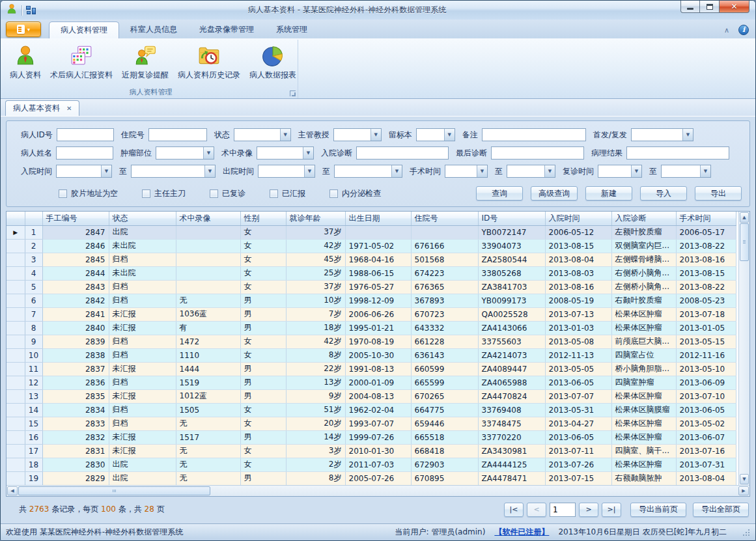  Describe the element at coordinates (142, 219) in the screenshot. I see `column-header: 状态` at that location.